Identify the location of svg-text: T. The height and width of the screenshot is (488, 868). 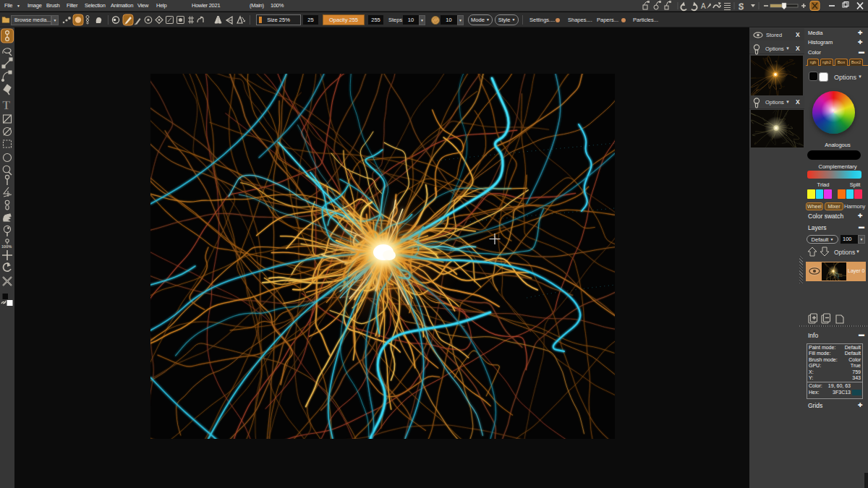
(6, 106).